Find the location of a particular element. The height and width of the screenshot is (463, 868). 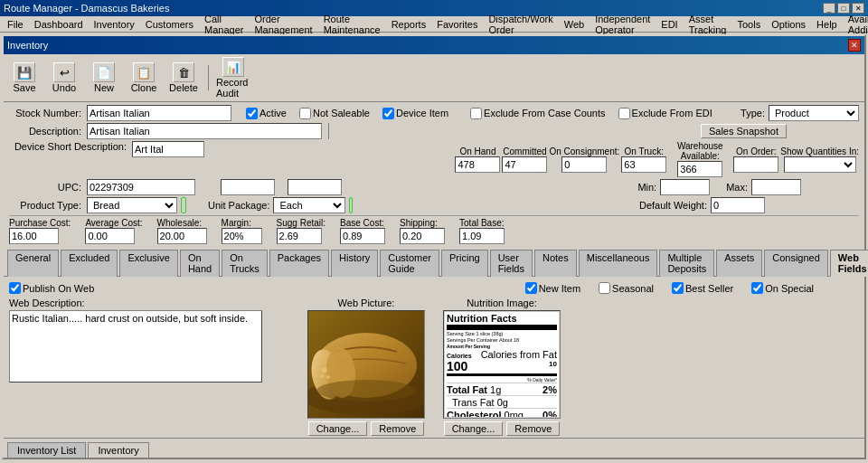

menu-inventory: Inventory is located at coordinates (114, 24).